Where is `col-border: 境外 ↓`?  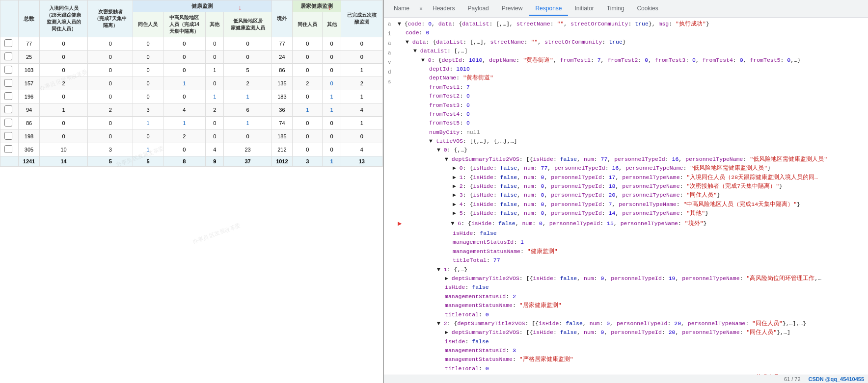
col-border: 境外 ↓ is located at coordinates (282, 19).